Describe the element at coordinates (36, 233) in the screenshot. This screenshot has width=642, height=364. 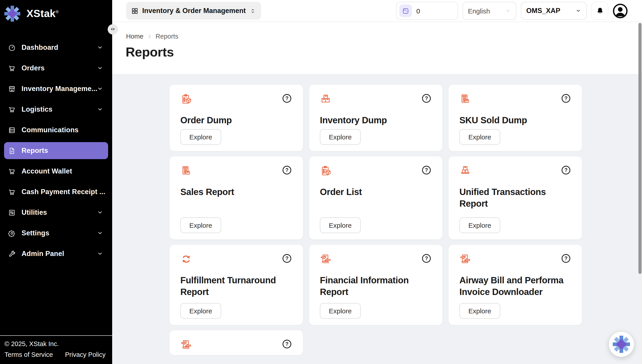
I see `sidebar-item-label: Settings` at that location.